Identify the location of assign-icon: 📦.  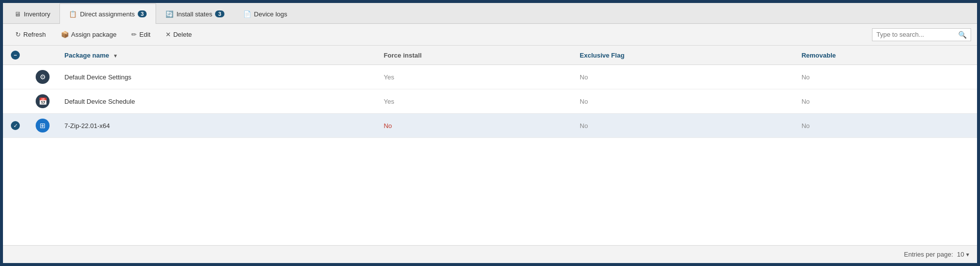
(65, 35).